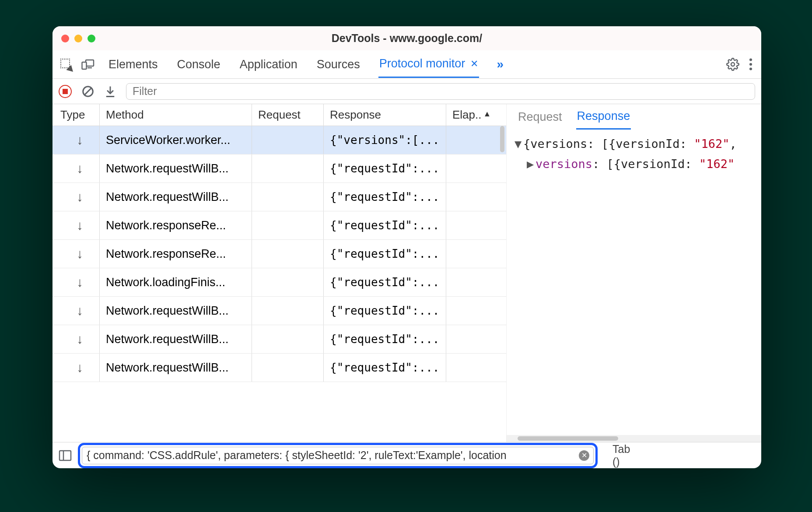 Image resolution: width=812 pixels, height=512 pixels. Describe the element at coordinates (636, 144) in the screenshot. I see `tree-line: ▼{versions: [{versionId: "162",` at that location.